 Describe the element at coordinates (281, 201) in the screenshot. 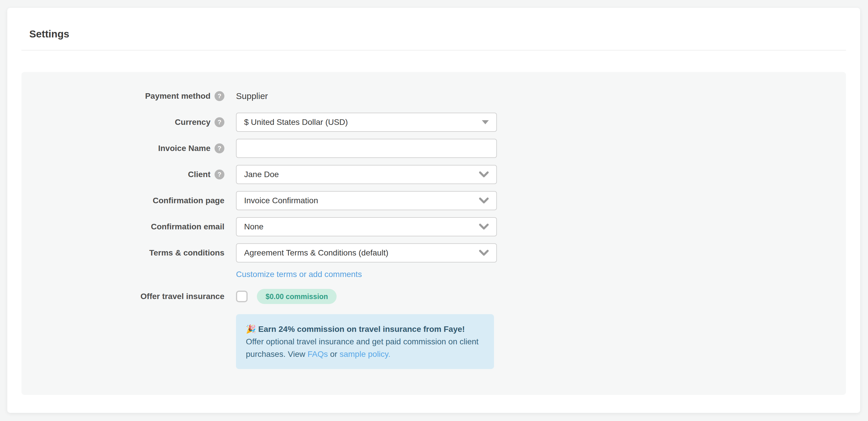

I see `confirmation-page-selected-value: Invoice Confirmation` at that location.